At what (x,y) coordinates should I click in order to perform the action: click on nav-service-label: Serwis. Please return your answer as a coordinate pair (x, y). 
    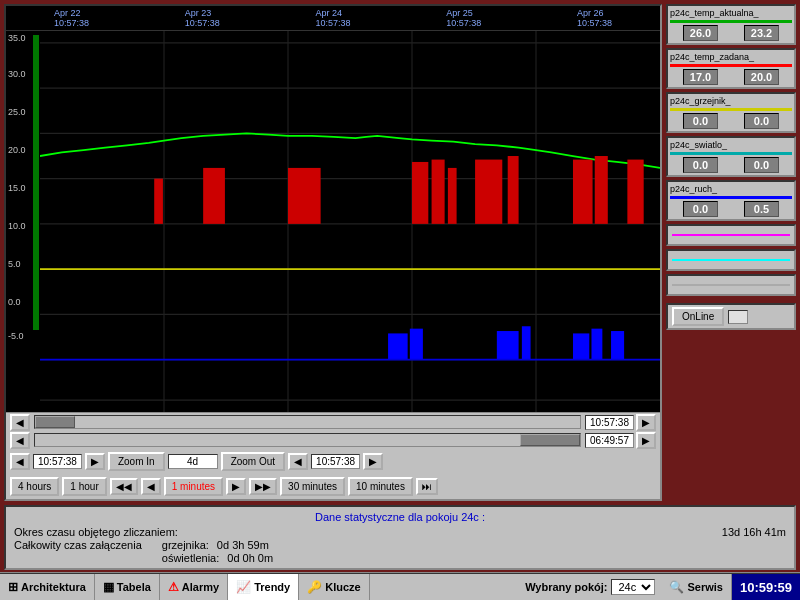
    Looking at the image, I should click on (704, 587).